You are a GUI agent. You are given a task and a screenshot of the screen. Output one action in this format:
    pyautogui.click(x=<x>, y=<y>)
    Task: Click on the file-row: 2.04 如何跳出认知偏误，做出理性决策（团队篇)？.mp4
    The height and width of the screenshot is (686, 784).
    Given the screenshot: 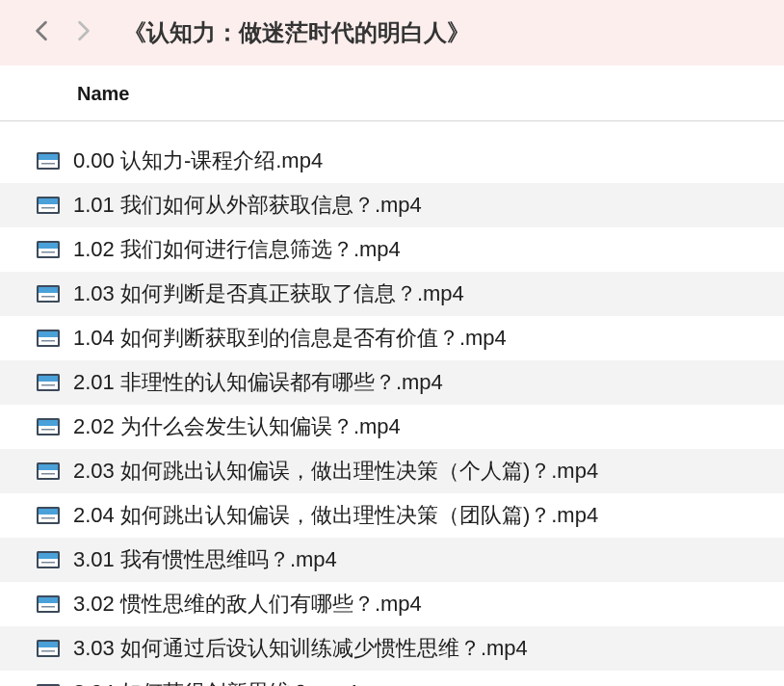 What is the action you would take?
    pyautogui.click(x=392, y=515)
    